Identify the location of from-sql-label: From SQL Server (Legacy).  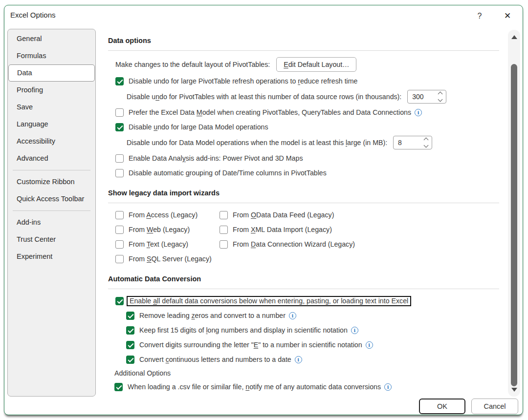
(170, 259).